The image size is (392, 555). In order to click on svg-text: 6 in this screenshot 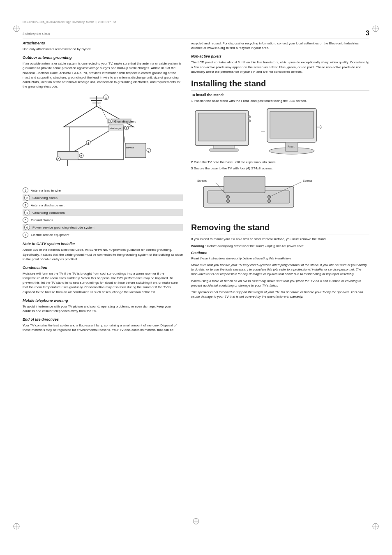, I will do `click(58, 160)`.